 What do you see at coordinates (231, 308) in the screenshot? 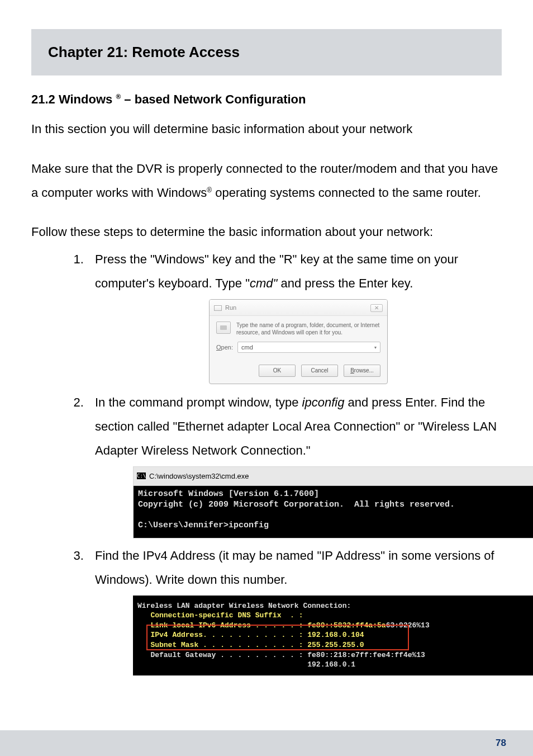
I see `run-dialog-title: Run` at bounding box center [231, 308].